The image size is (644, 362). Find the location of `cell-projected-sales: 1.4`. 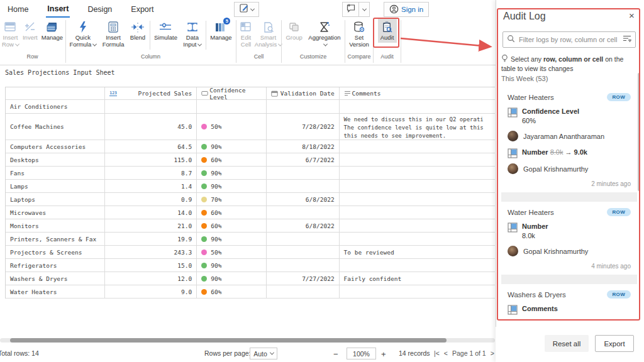

cell-projected-sales: 1.4 is located at coordinates (151, 186).